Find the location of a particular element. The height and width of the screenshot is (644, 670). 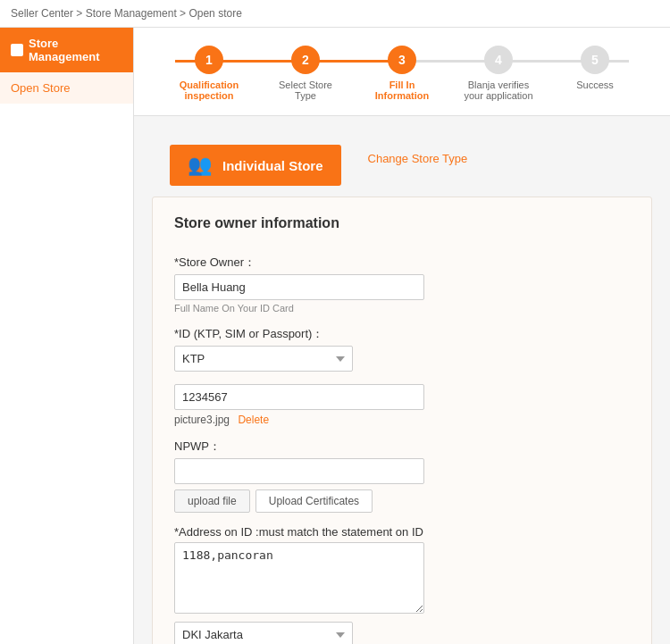

id-number-input is located at coordinates (299, 397).